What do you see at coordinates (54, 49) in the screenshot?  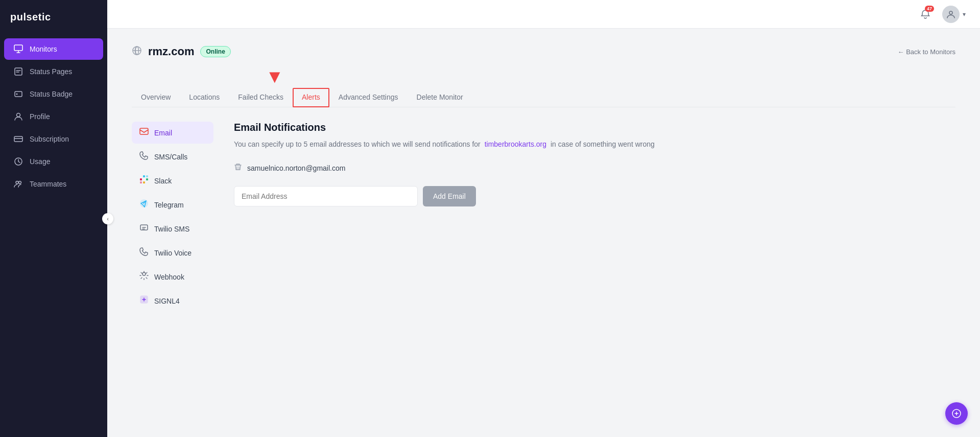 I see `sidebar-item-monitors: Monitors` at bounding box center [54, 49].